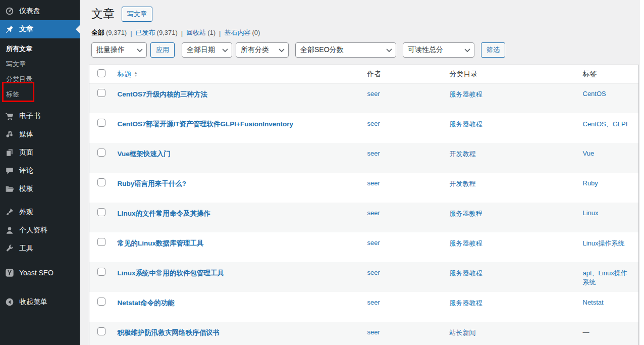 The height and width of the screenshot is (345, 644). I want to click on tags-link: Linux操作系统, so click(604, 243).